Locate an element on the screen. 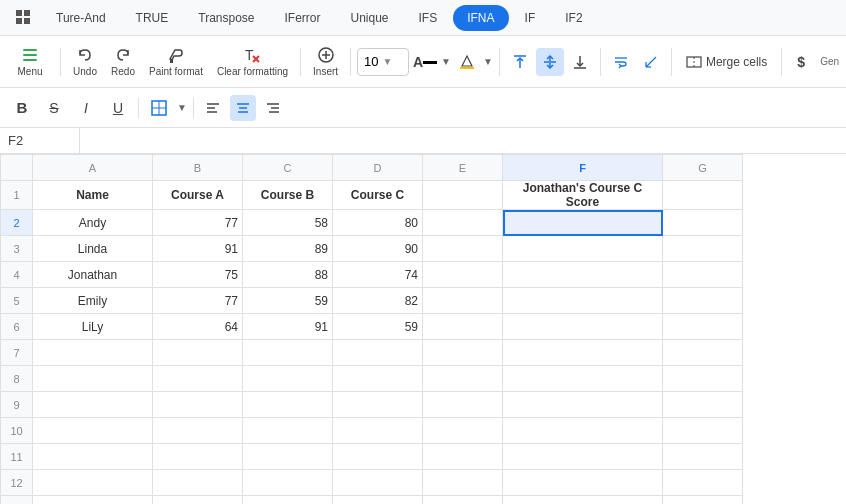 This screenshot has width=846, height=504. col-header-e: E is located at coordinates (463, 168).